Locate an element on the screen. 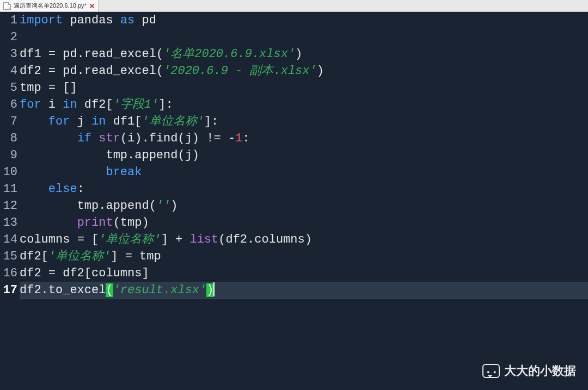 Image resolution: width=588 pixels, height=390 pixels. code-line: if str(i).find(j) != -1: is located at coordinates (304, 138).